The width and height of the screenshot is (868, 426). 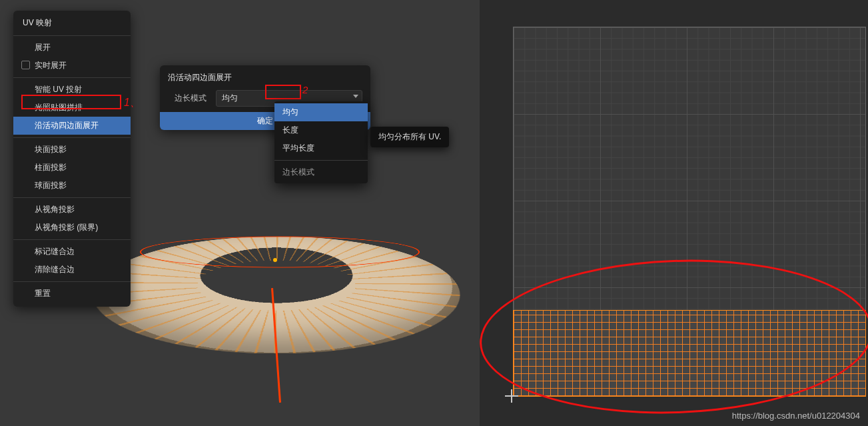 What do you see at coordinates (275, 260) in the screenshot?
I see `3d-cursor-icon` at bounding box center [275, 260].